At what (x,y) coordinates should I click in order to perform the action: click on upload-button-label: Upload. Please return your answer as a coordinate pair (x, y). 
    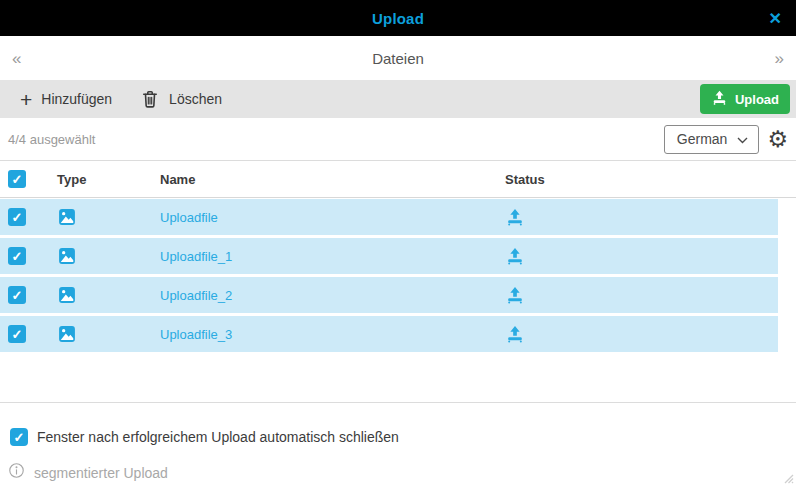
    Looking at the image, I should click on (757, 100).